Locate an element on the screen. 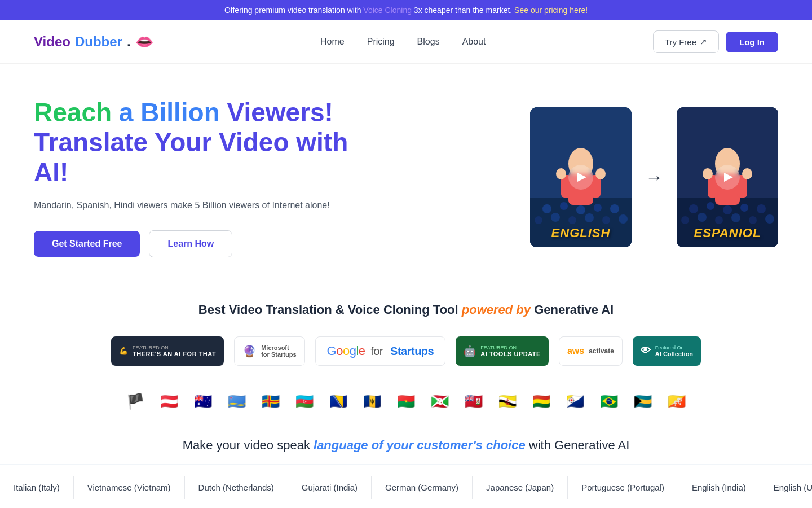  language-item: Japanese (Japan) is located at coordinates (520, 488).